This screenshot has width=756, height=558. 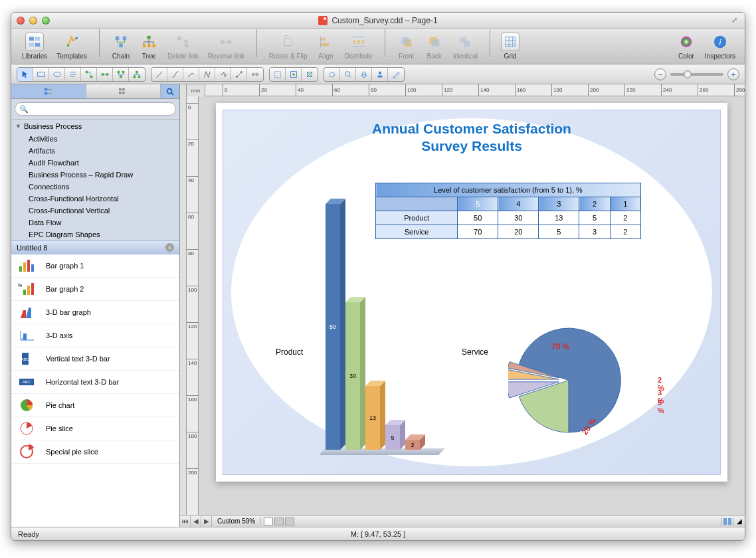 I want to click on shape-item: ABCVertical text 3-D bar, so click(x=96, y=359).